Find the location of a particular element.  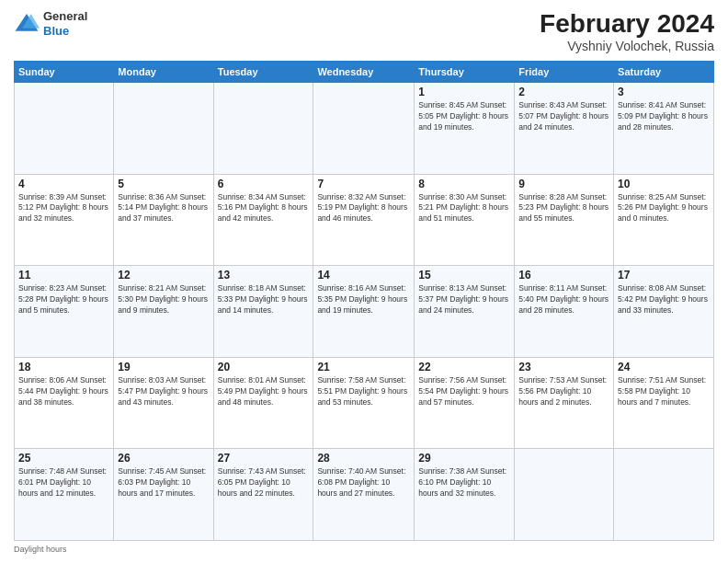

day-cell: 10Sunrise: 8:25 AM Sunset: 5:26 PM Dayli… is located at coordinates (664, 220).